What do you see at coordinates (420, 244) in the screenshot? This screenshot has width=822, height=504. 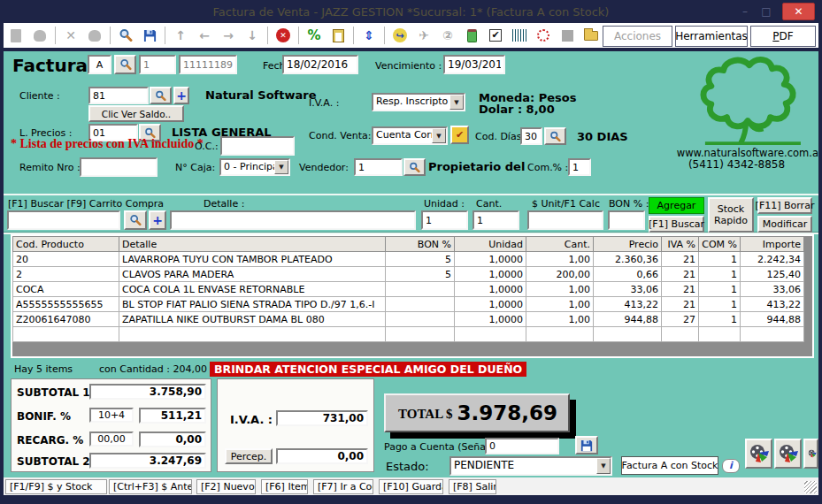 I see `col-bon: BON %` at bounding box center [420, 244].